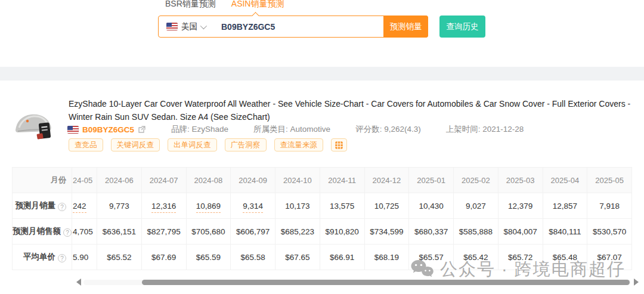 The width and height of the screenshot is (644, 294). Describe the element at coordinates (322, 206) in the screenshot. I see `table-row: 预测月销量?2429,77312,31610,8699,31410,17313,…` at that location.